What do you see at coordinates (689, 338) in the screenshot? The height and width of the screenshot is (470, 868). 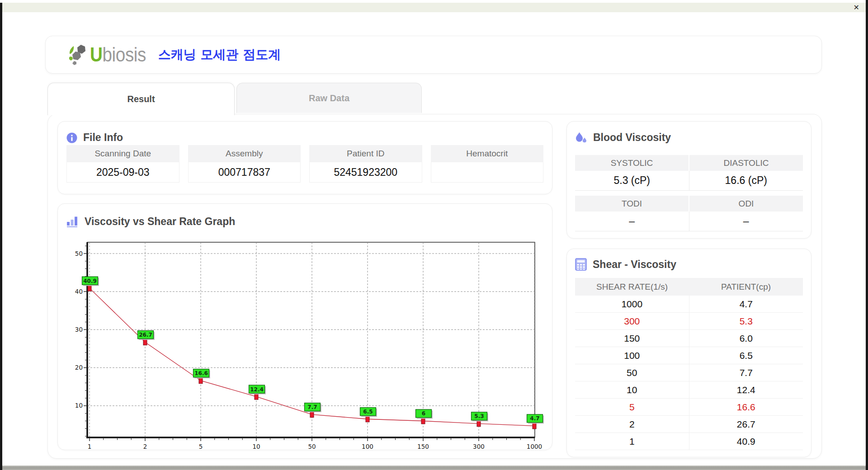 I see `shear-table-row: 1506.0` at bounding box center [689, 338].